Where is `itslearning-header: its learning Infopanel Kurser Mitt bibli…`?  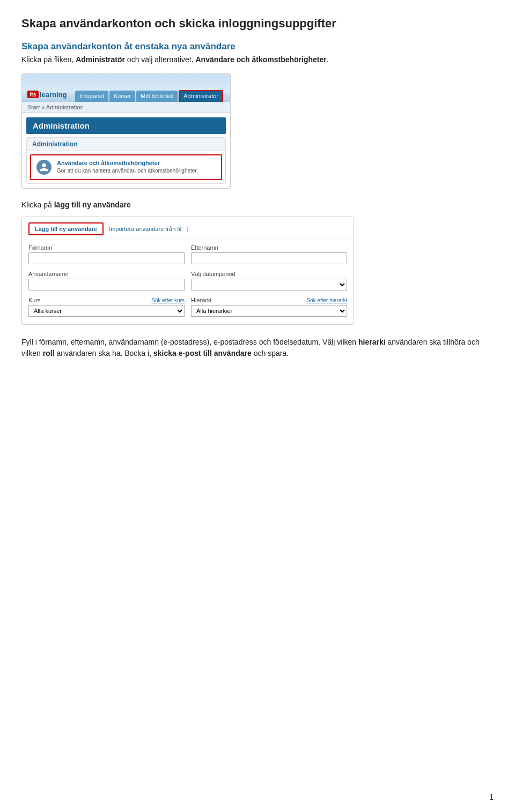 itslearning-header: its learning Infopanel Kurser Mitt bibli… is located at coordinates (126, 88).